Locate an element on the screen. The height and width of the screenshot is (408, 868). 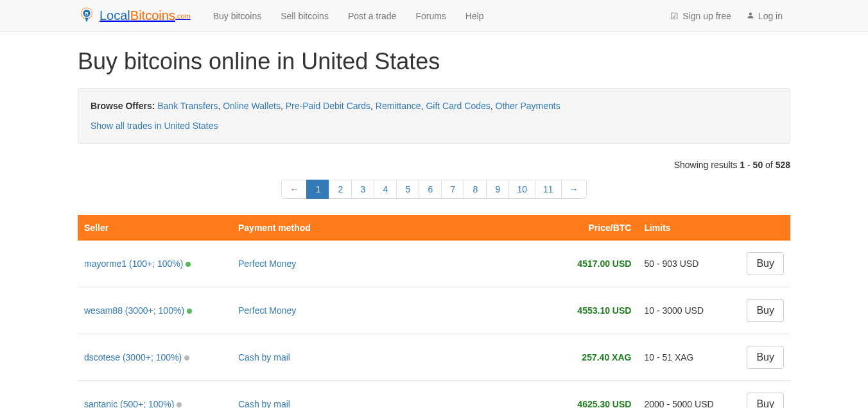
nav-link-sell-bitcoins: Sell bitcoins is located at coordinates (304, 16).